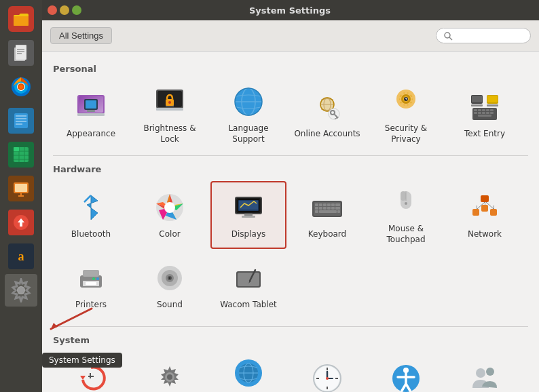  What do you see at coordinates (248, 286) in the screenshot?
I see `wacom-tablet-item: Wacom Tablet` at bounding box center [248, 286].